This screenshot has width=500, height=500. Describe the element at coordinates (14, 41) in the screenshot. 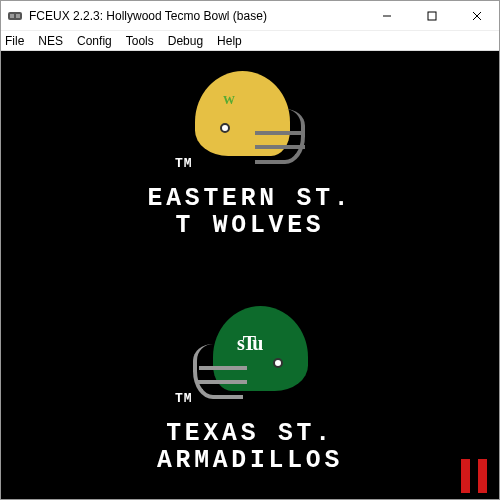

I see `menu-file: File` at that location.